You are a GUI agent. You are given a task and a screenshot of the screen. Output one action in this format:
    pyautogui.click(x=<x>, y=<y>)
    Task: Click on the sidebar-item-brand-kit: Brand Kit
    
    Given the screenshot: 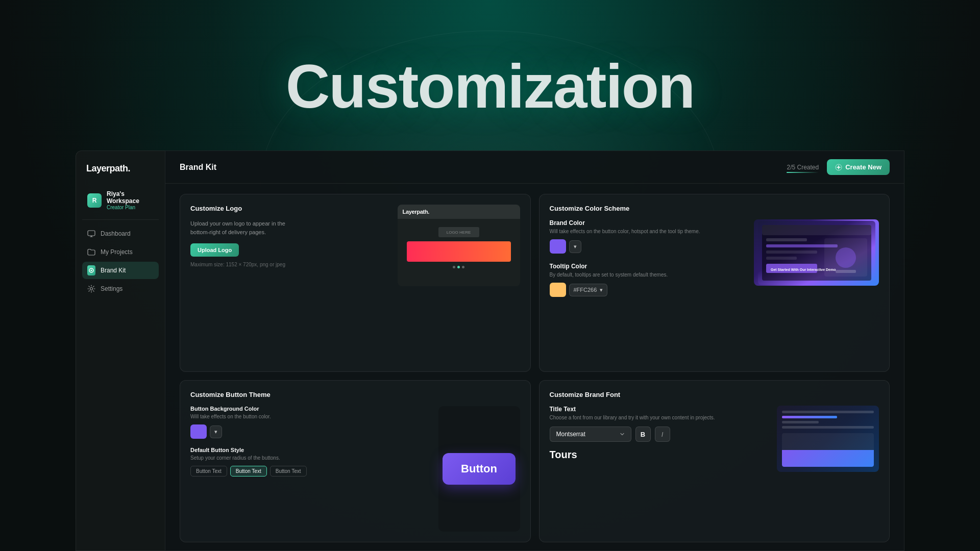 What is the action you would take?
    pyautogui.click(x=120, y=270)
    